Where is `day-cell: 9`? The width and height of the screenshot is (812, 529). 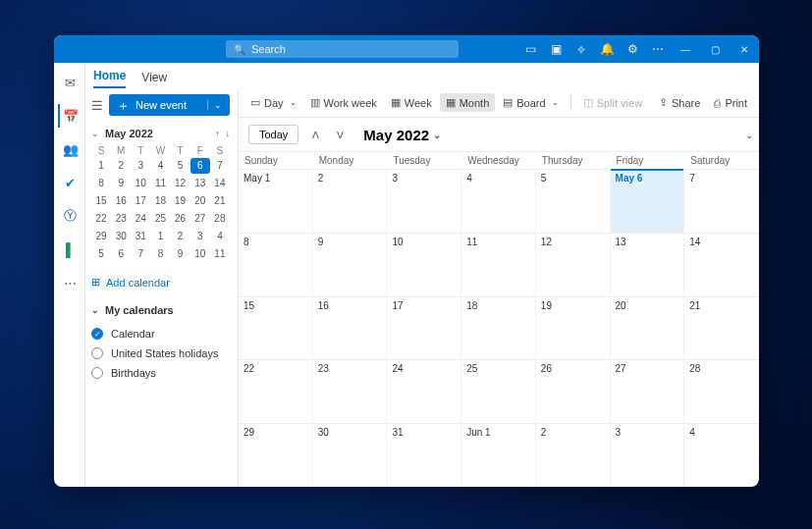
day-cell: 9 is located at coordinates (351, 265).